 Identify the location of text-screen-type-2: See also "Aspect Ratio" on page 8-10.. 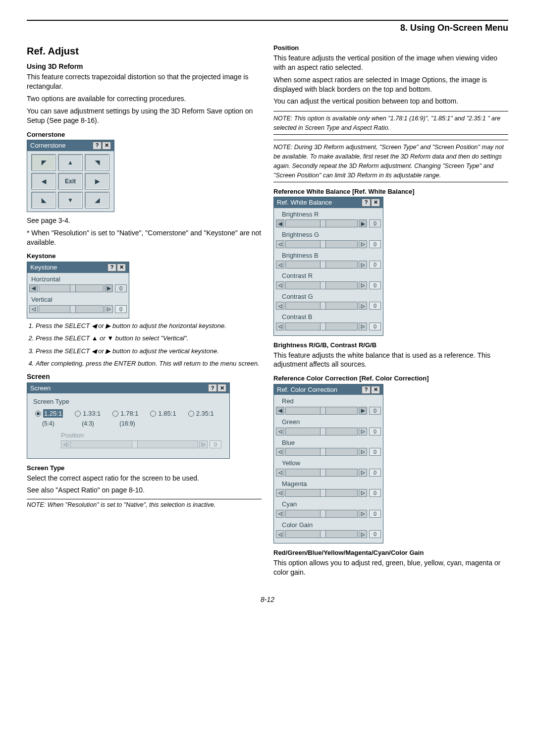
(144, 490).